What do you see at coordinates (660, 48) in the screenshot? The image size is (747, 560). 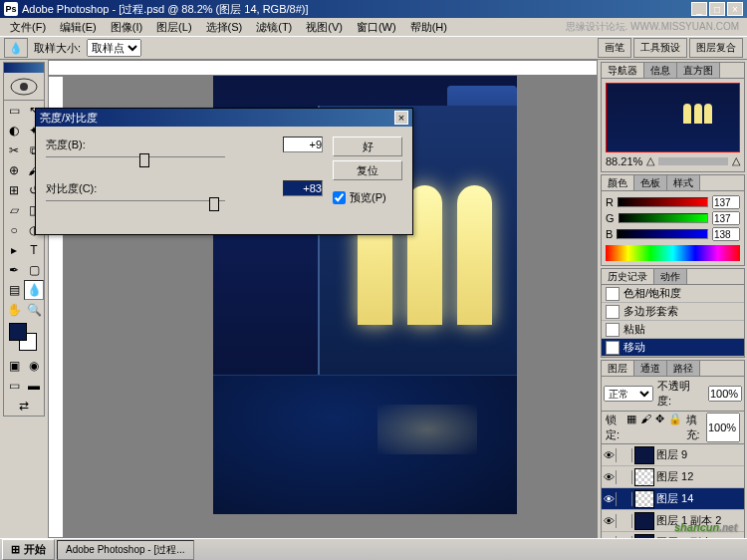 I see `dock-tab-presets: 工具预设` at bounding box center [660, 48].